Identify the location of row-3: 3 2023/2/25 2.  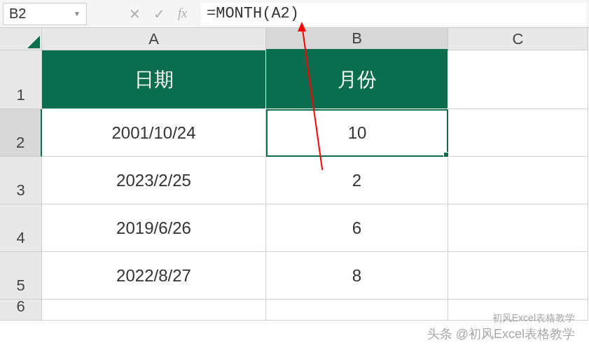
(294, 181).